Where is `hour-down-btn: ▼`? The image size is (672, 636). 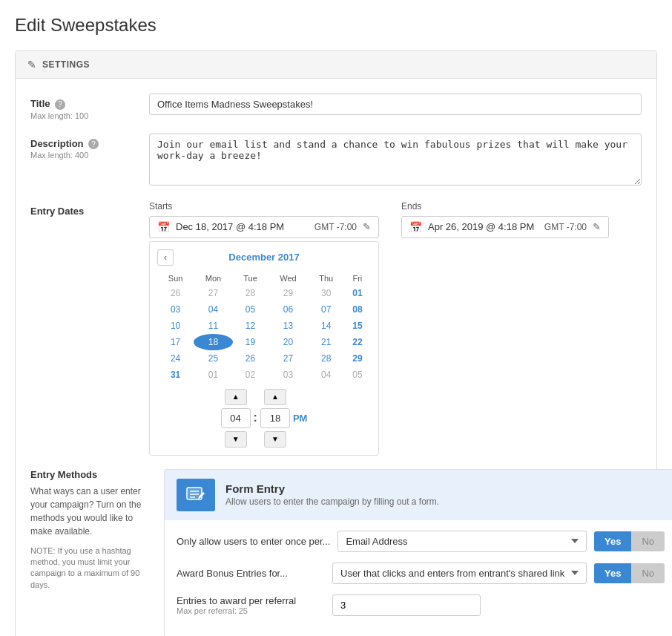 hour-down-btn: ▼ is located at coordinates (236, 439).